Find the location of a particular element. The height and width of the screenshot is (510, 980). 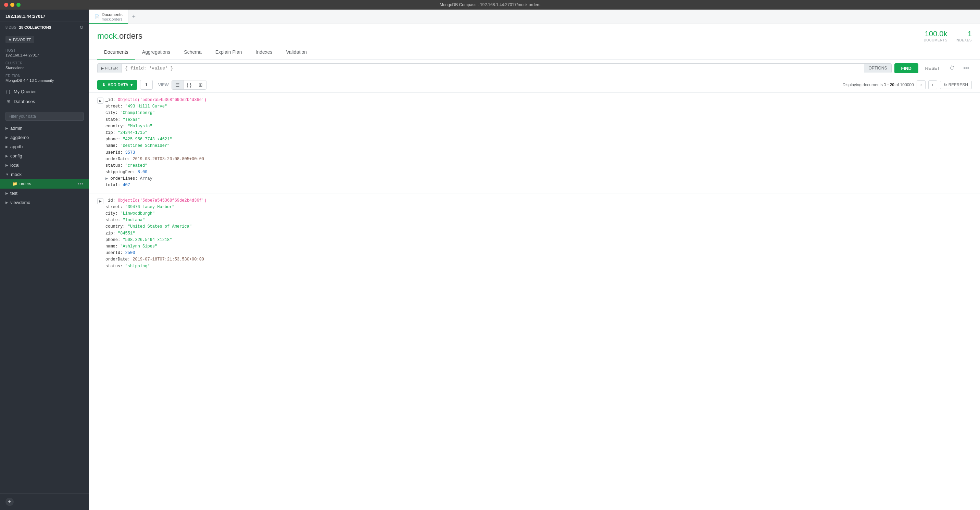

tab-schema: Schema is located at coordinates (192, 52).